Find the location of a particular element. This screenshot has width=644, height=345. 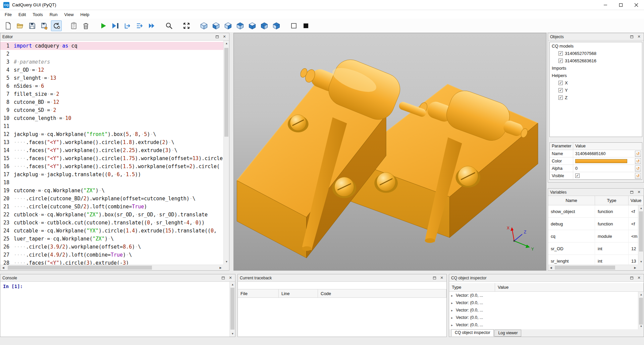

inspector-vertical-scrollbar: ▲ ▼ is located at coordinates (641, 310).